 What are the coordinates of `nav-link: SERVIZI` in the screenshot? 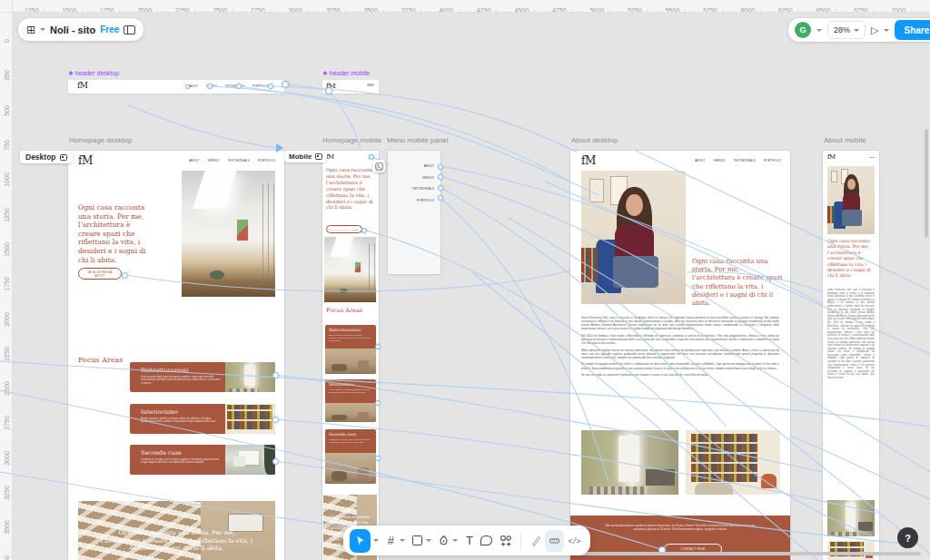 It's located at (213, 161).